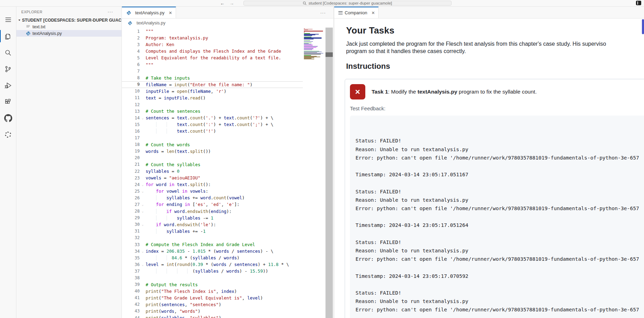 Image resolution: width=644 pixels, height=318 pixels. What do you see at coordinates (160, 45) in the screenshot?
I see `code-text: Author: Ken` at bounding box center [160, 45].